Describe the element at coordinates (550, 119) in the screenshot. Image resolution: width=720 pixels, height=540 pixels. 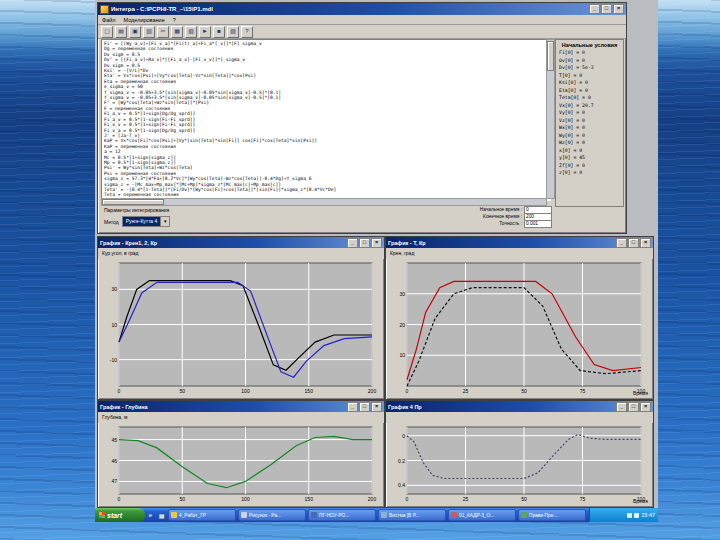
I see `editor-vertical-scrollbar` at that location.